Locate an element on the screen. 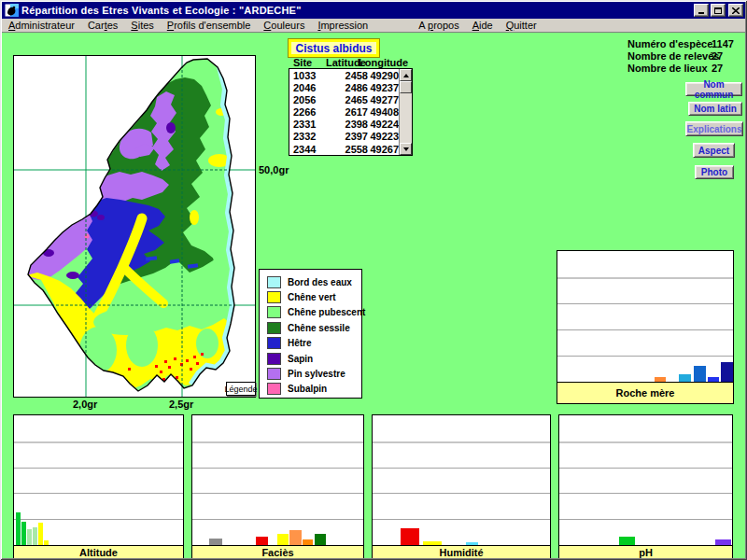  legend-item: Pin sylvestre is located at coordinates (310, 373).